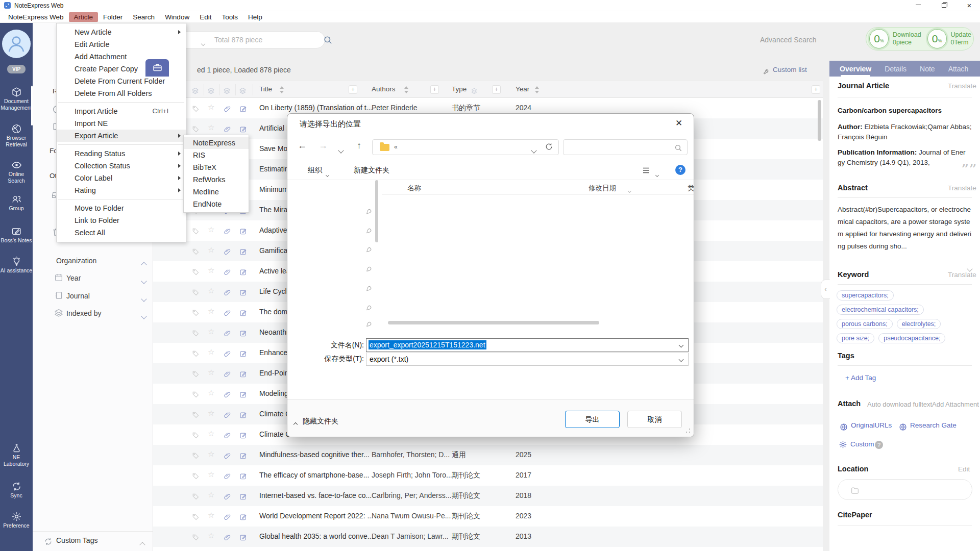  What do you see at coordinates (205, 17) in the screenshot?
I see `menubar-item-edit: Edit` at bounding box center [205, 17].